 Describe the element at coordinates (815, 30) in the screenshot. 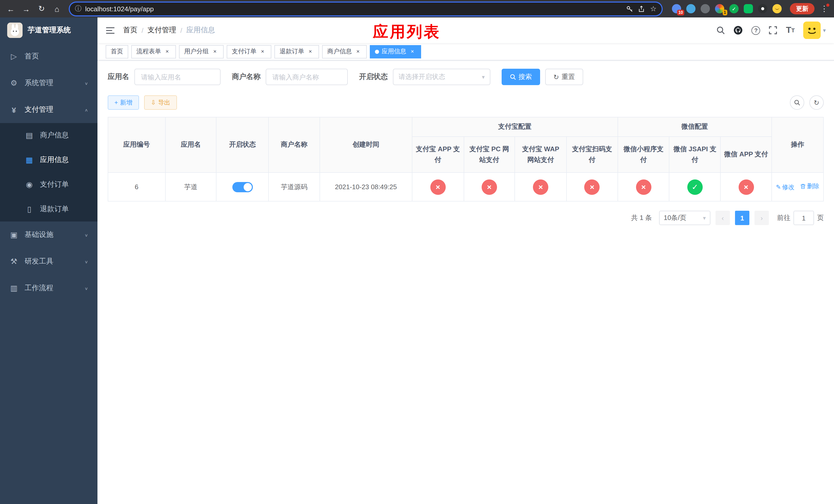

I see `user-menu: ▾` at that location.